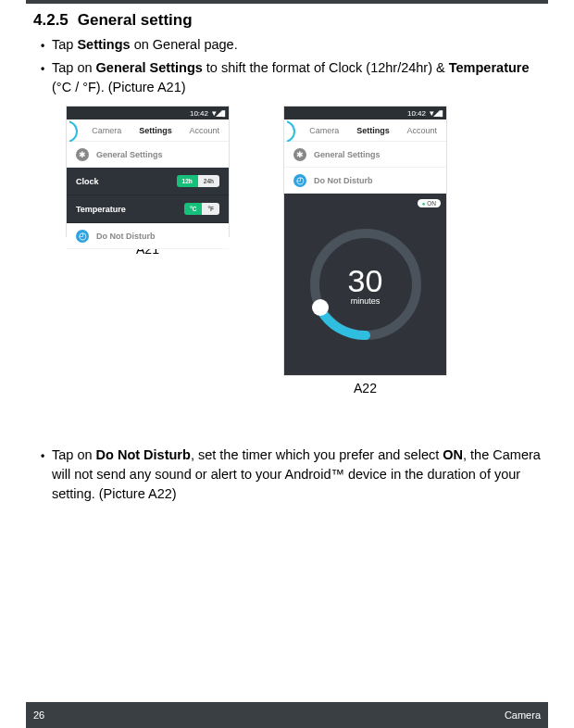  What do you see at coordinates (522, 715) in the screenshot?
I see `chapter-name: Camera` at bounding box center [522, 715].